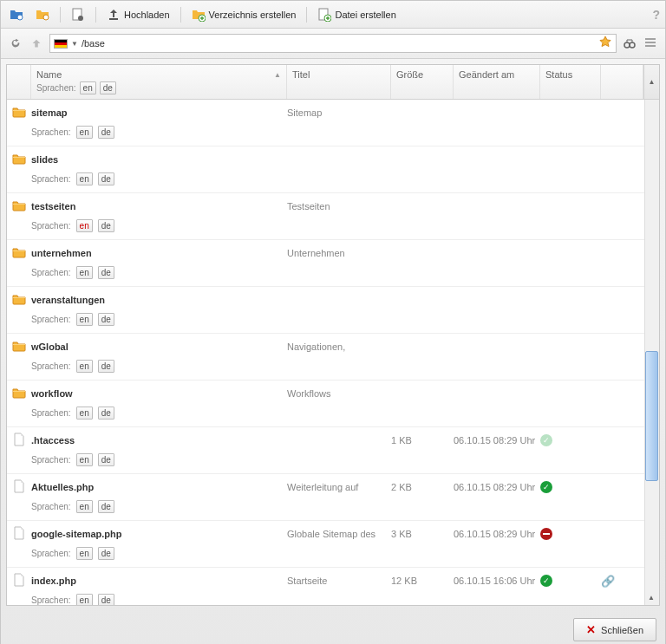 Image resolution: width=666 pixels, height=644 pixels. I want to click on file-title: Sitemap, so click(339, 113).